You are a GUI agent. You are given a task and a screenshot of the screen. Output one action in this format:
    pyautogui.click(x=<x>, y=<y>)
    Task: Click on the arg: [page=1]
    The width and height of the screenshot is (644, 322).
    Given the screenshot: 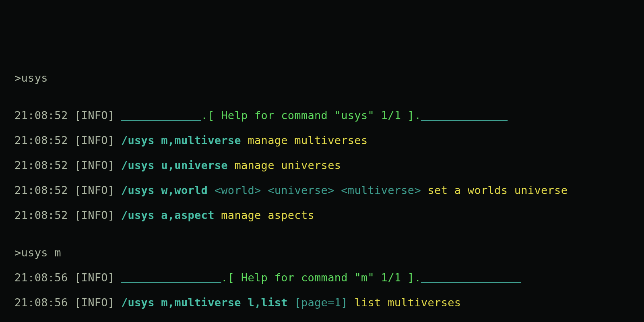 What is the action you would take?
    pyautogui.click(x=321, y=303)
    